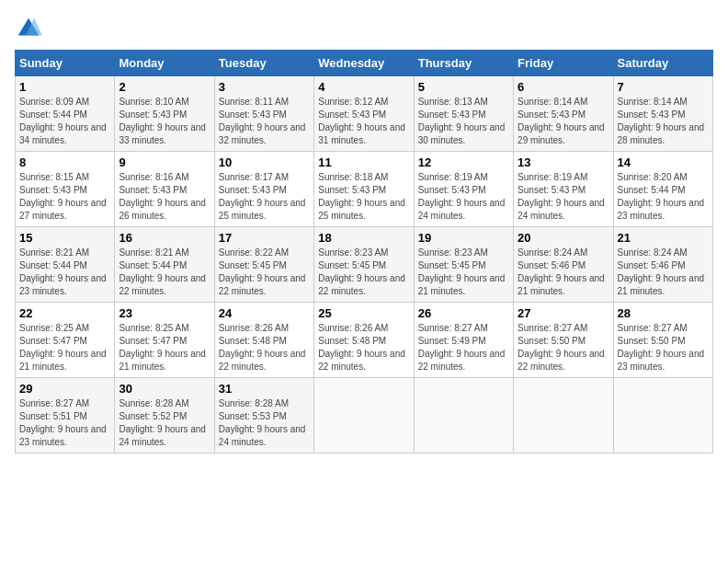  I want to click on calendar-cell: 6Sunrise: 8:14 AMSunset: 5:43 PMDaylight…, so click(563, 114).